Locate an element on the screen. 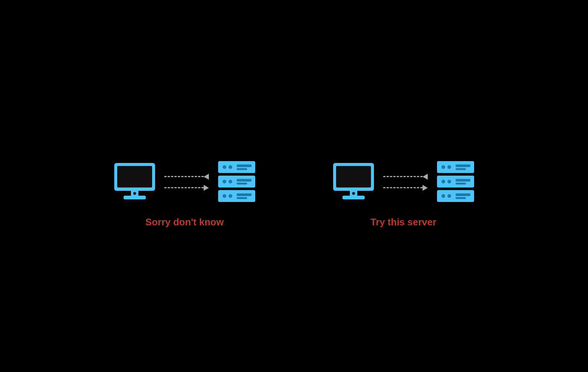 The height and width of the screenshot is (372, 588). diagram-row-try is located at coordinates (404, 182).